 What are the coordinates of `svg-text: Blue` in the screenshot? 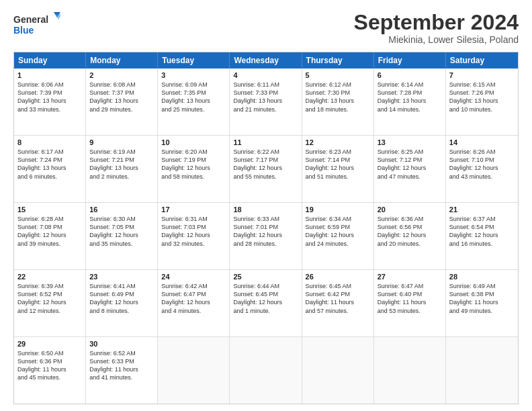 It's located at (24, 30).